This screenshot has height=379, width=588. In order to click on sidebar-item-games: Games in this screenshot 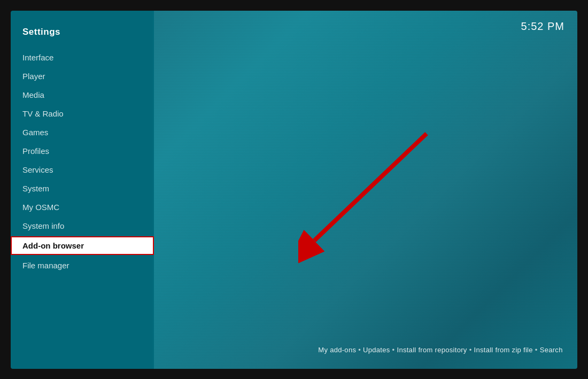, I will do `click(82, 133)`.